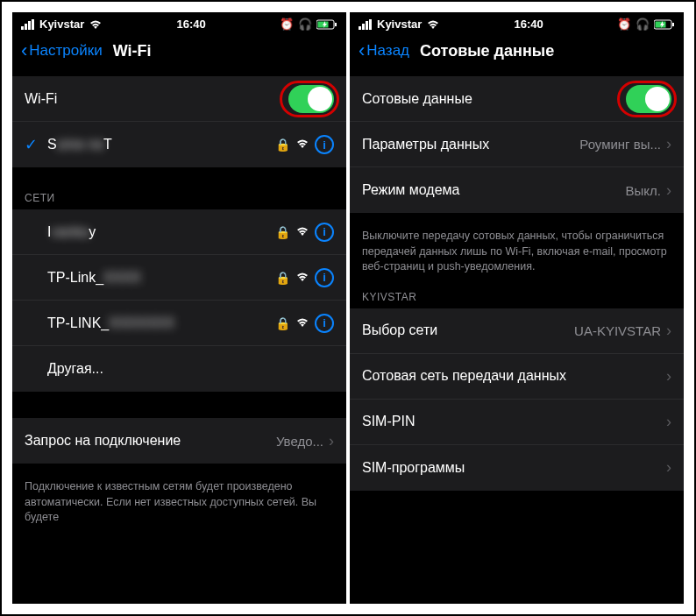 This screenshot has height=616, width=696. What do you see at coordinates (179, 193) in the screenshot?
I see `networks-header: СЕТИ` at bounding box center [179, 193].